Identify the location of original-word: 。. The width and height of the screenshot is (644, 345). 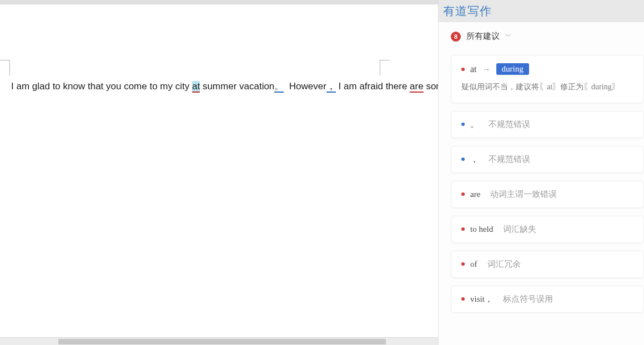
(474, 124).